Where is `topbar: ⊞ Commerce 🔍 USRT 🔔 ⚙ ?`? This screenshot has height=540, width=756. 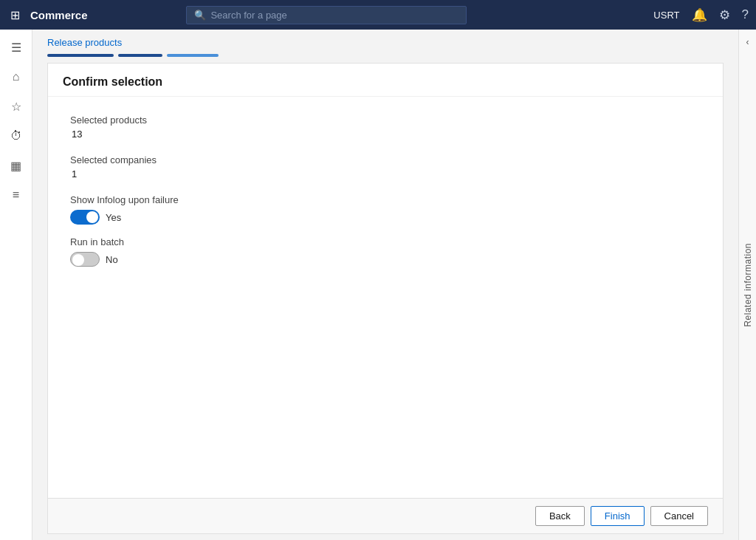 topbar: ⊞ Commerce 🔍 USRT 🔔 ⚙ ? is located at coordinates (378, 15).